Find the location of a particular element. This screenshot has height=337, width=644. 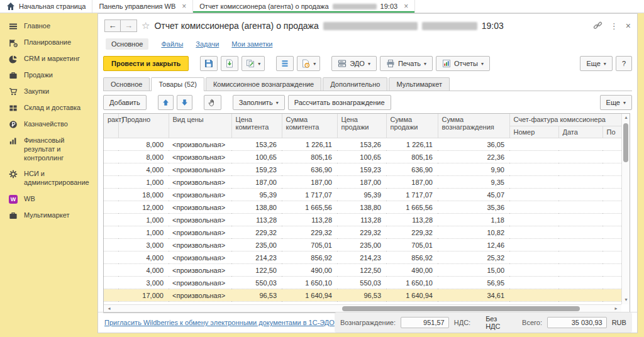

cell-sale-sum: 1 640,94 is located at coordinates (412, 295).